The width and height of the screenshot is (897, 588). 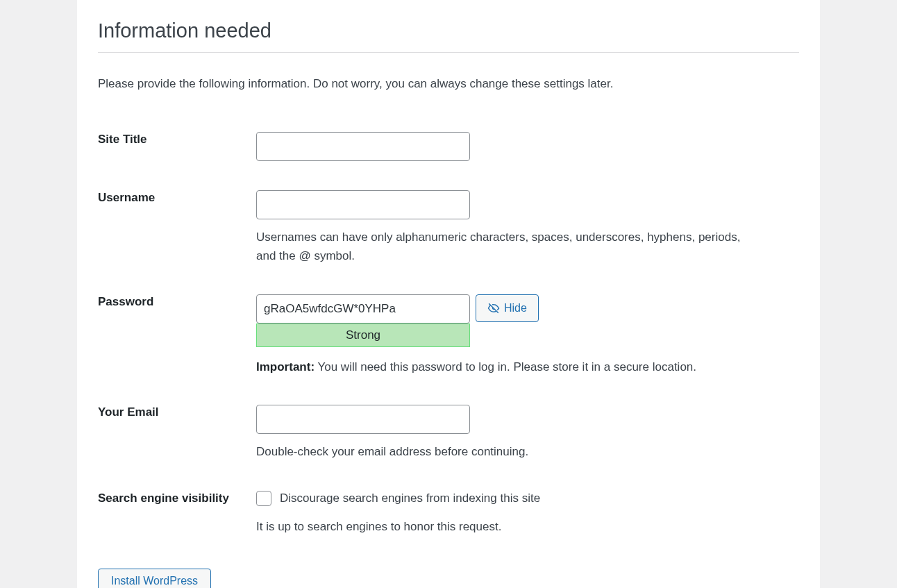 I want to click on username-hint: Usernames can have only alphanumeric cha…, so click(x=506, y=246).